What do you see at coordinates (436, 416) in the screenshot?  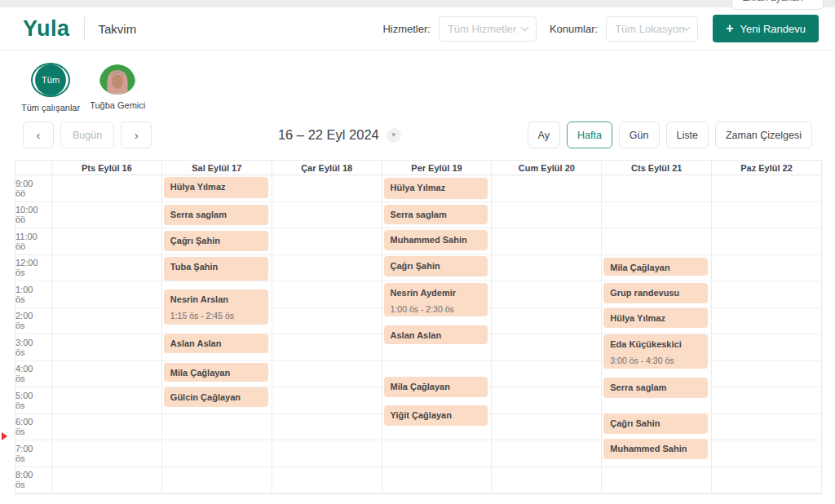 I see `event-title: Yiğit Çağlayan` at bounding box center [436, 416].